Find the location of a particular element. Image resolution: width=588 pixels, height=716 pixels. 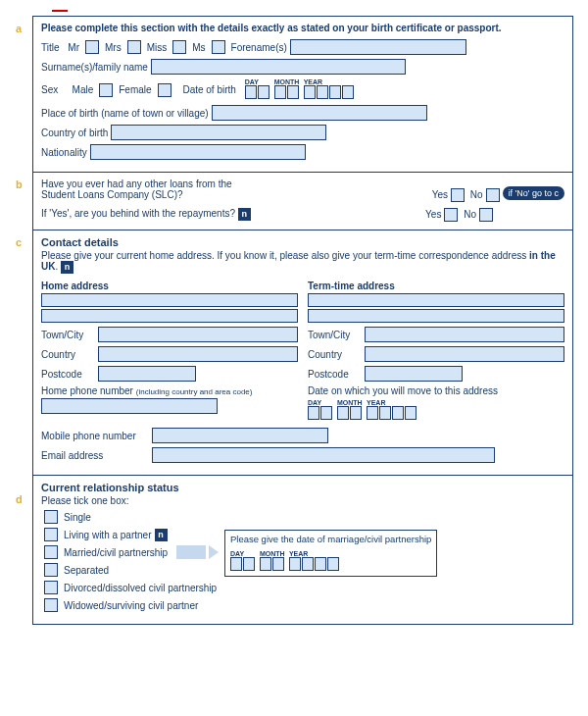

tick-one-label: Please tick one box: is located at coordinates (303, 500).